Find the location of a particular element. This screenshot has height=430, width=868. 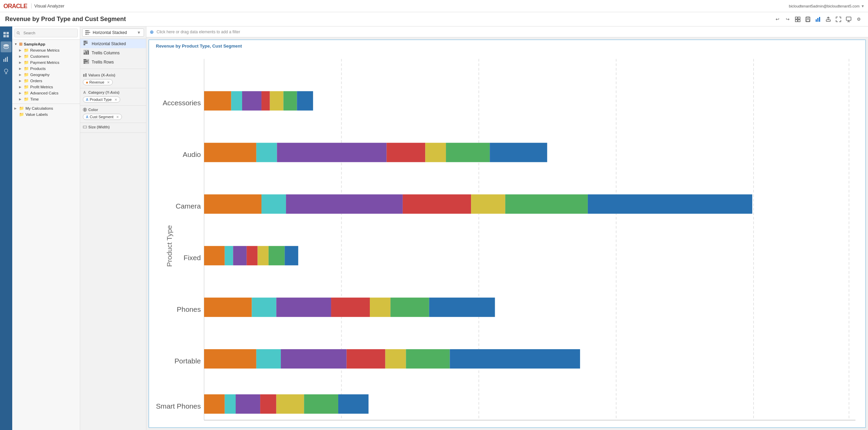

data-panel-search is located at coordinates (46, 33).